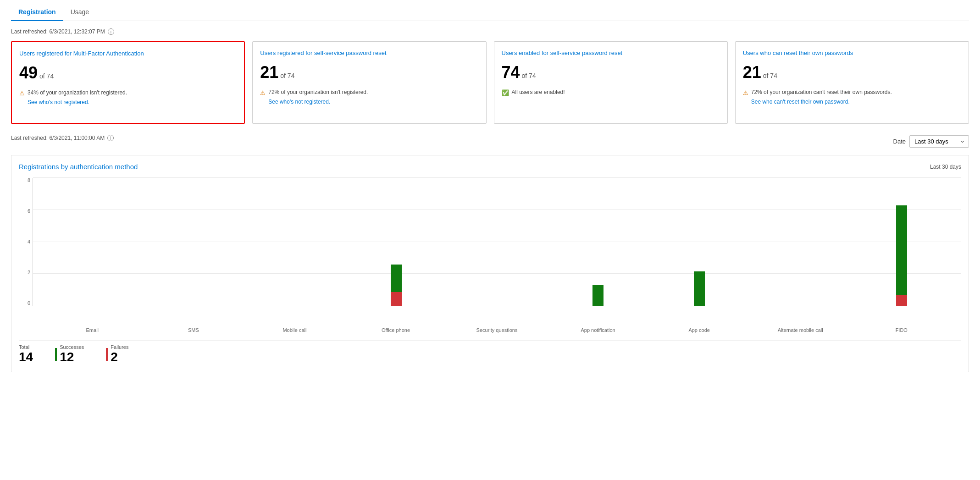 The image size is (980, 480). Describe the element at coordinates (25, 303) in the screenshot. I see `y-label: 0` at that location.